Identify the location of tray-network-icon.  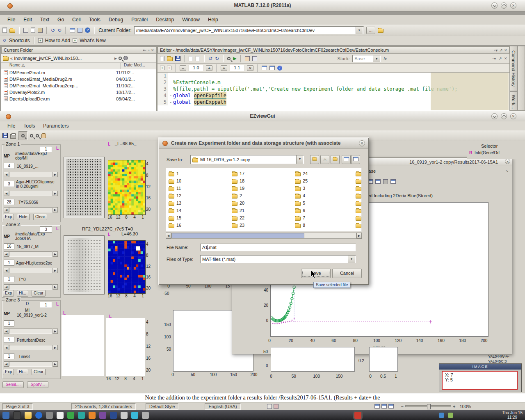
(441, 415).